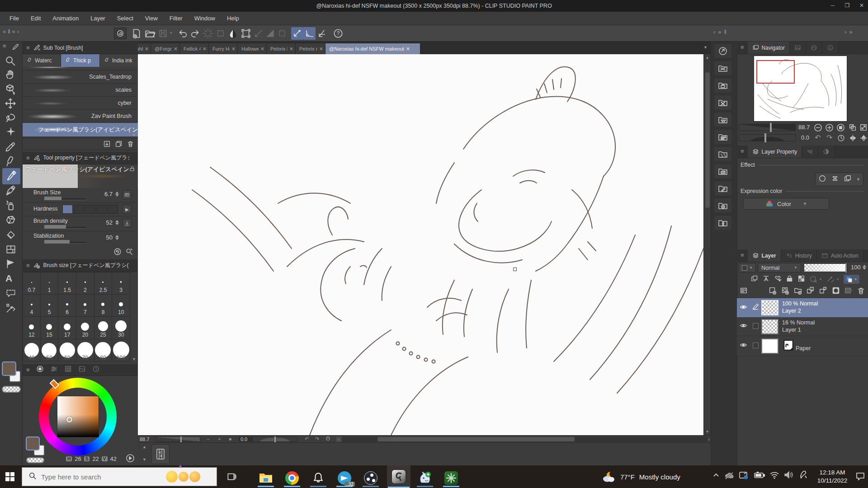 Image resolution: width=868 pixels, height=488 pixels. What do you see at coordinates (194, 49) in the screenshot?
I see `doc-tab: Fellick 4 version✕` at bounding box center [194, 49].